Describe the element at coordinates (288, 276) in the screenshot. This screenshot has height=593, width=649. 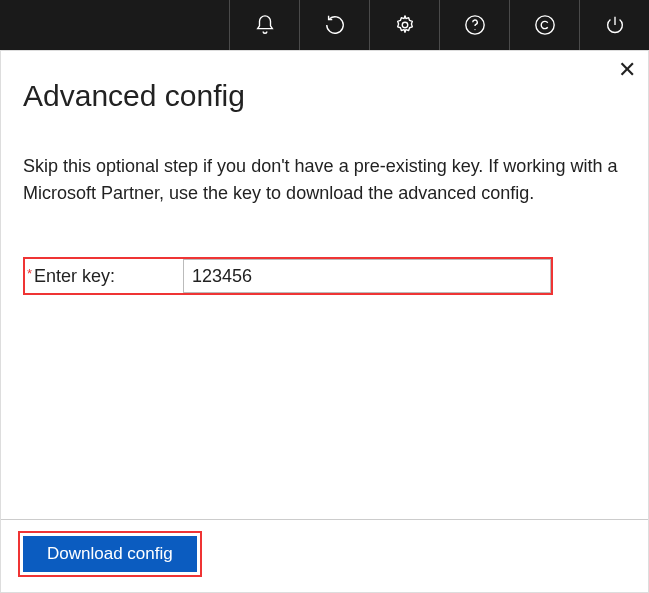
I see `enter-key-row: * Enter key:` at that location.